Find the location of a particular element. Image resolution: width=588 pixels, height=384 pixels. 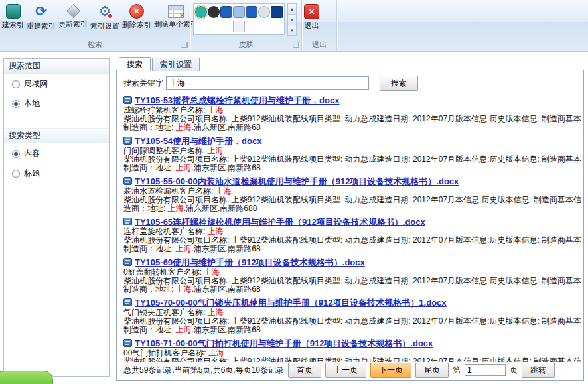

ribbon-button-label: 重建索引 is located at coordinates (41, 27).